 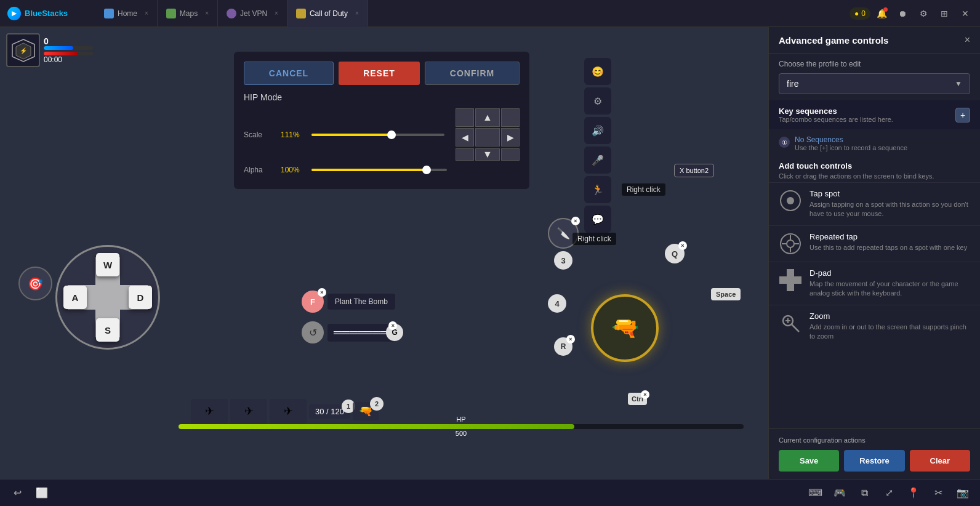 What do you see at coordinates (851, 140) in the screenshot?
I see `no-seq-link: No Sequences` at bounding box center [851, 140].